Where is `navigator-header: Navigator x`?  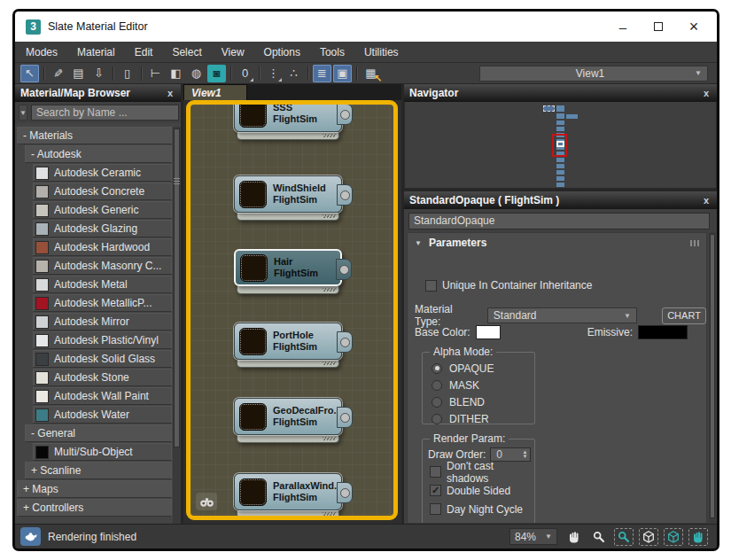 navigator-header: Navigator x is located at coordinates (560, 93).